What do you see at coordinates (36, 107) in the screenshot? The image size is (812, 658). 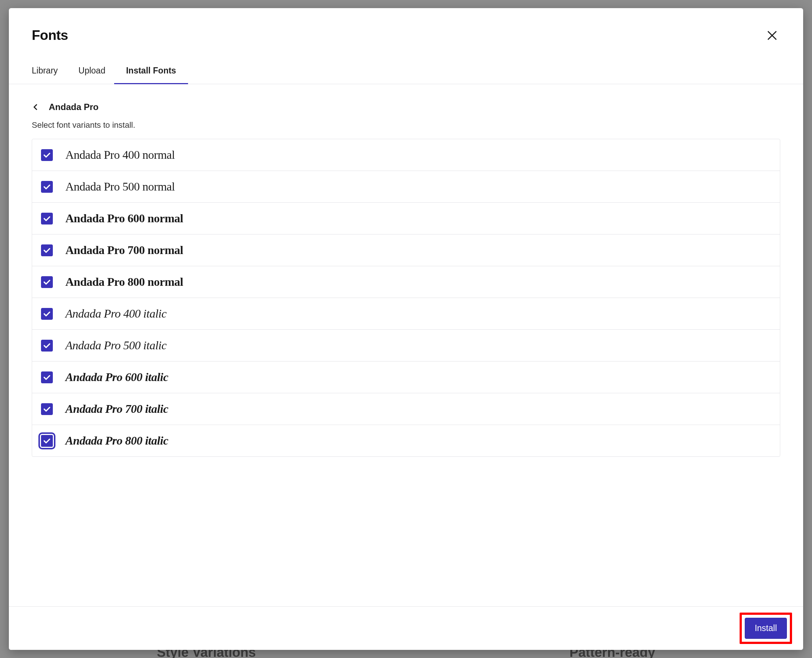 I see `chevron-left-icon` at bounding box center [36, 107].